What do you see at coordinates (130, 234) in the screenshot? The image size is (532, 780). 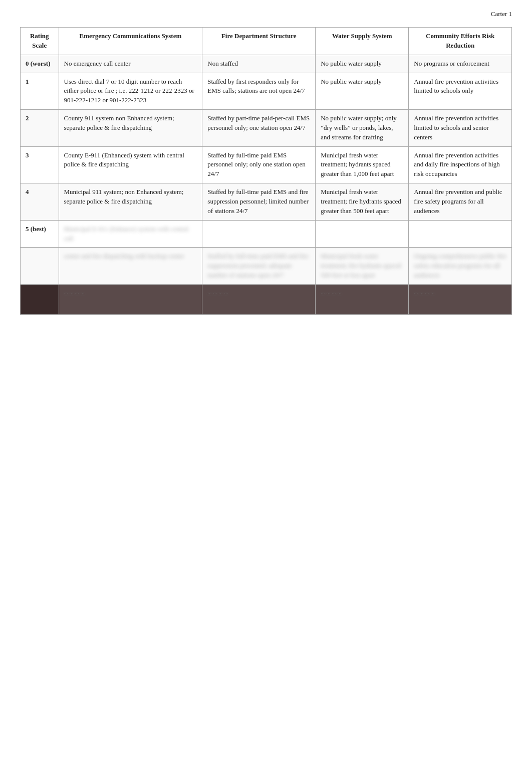 I see `cell-emergency-5: Municipal E-911 (Enhance) system with ce…` at bounding box center [130, 234].